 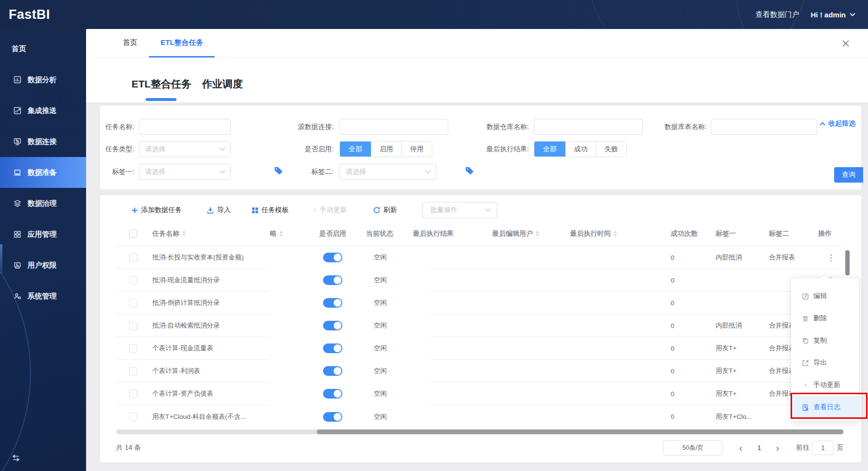 I want to click on app-logo: FastBI, so click(x=29, y=14).